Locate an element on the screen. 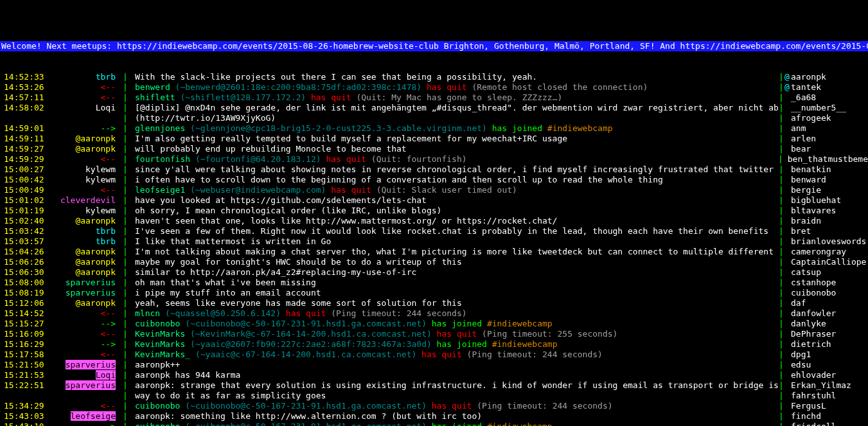 The image size is (868, 426). nicklist-item: |benward is located at coordinates (823, 180).